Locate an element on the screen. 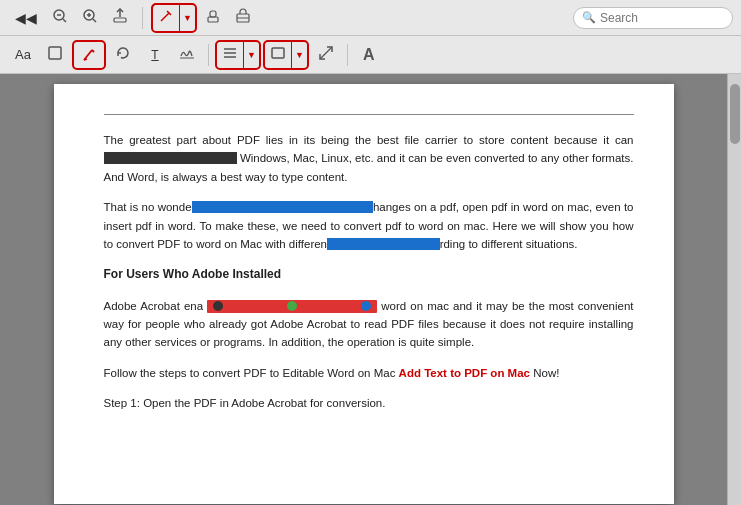  para4-text-end: Now! is located at coordinates (544, 373).